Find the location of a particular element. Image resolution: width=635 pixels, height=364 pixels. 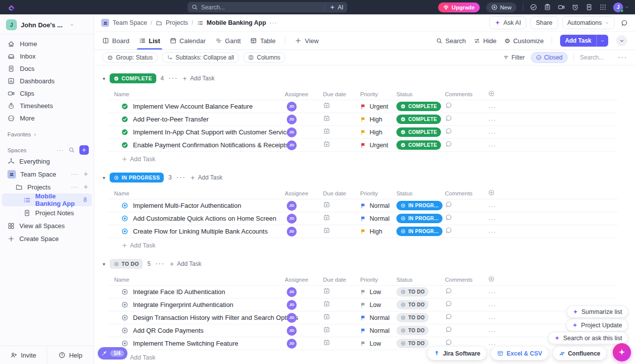

spaces-more-icon is located at coordinates (61, 150).